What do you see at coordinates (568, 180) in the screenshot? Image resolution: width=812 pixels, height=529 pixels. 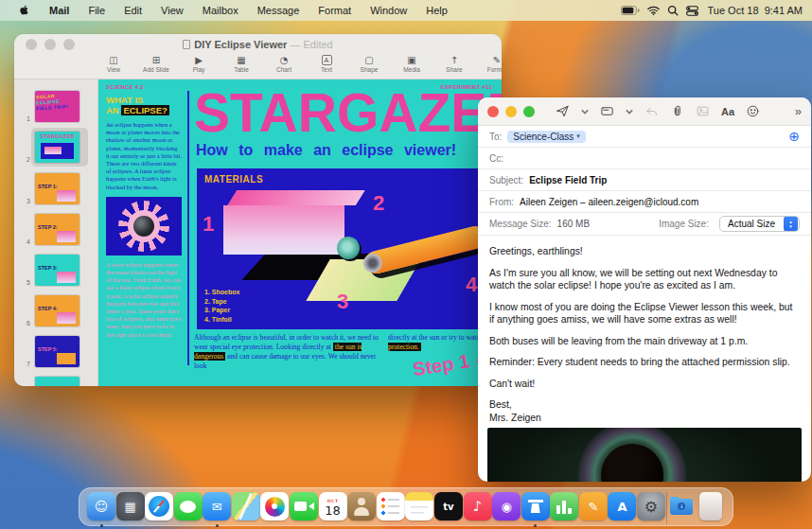 I see `subject-value: Eclipse Field Trip` at bounding box center [568, 180].